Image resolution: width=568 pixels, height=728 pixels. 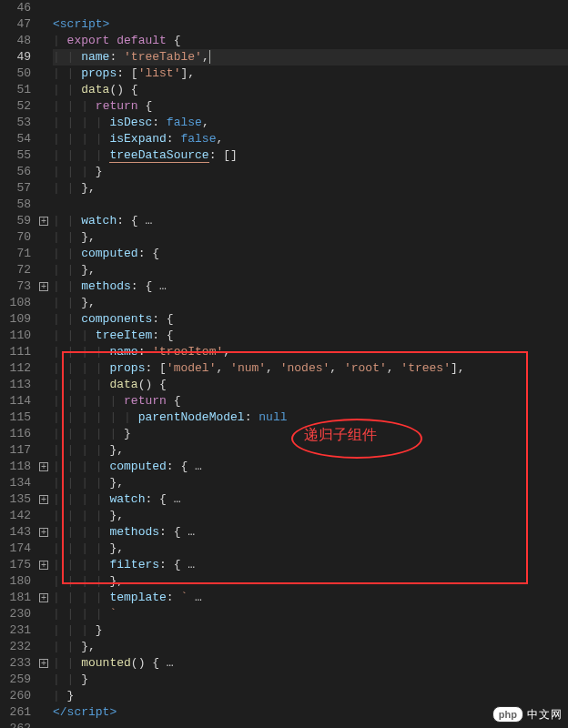 I want to click on line-number: 260, so click(x=18, y=696).